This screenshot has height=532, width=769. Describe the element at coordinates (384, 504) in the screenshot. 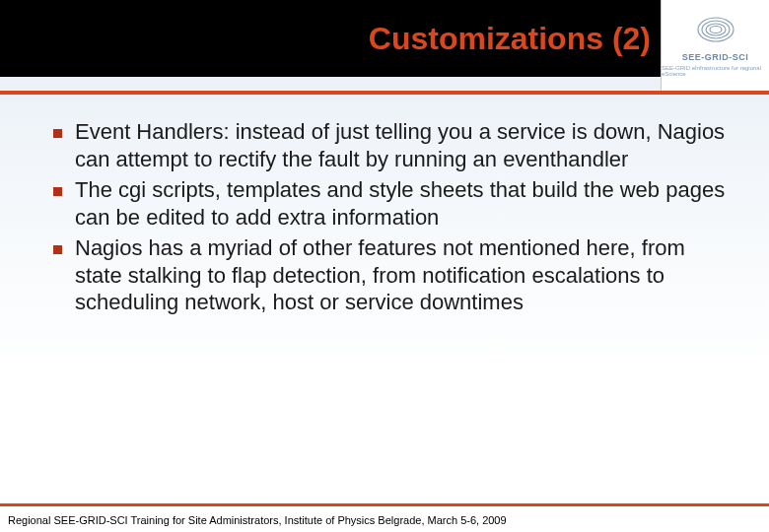

I see `footer-divider` at that location.